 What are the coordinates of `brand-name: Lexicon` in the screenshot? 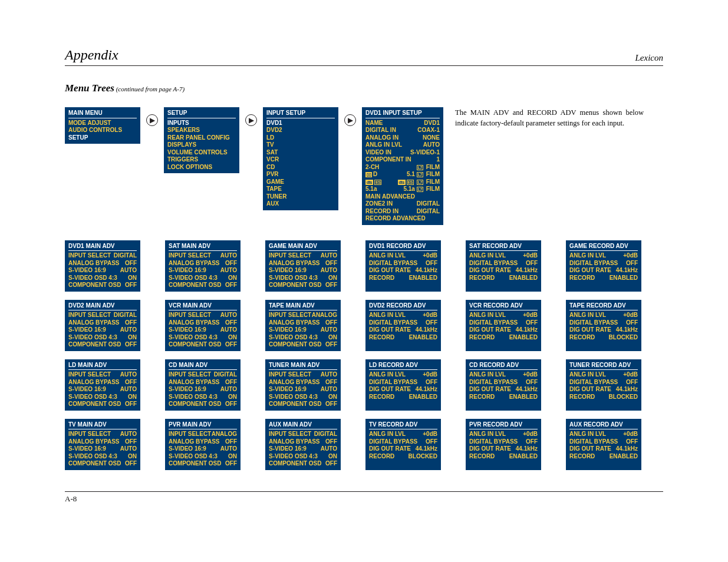 It's located at (650, 58).